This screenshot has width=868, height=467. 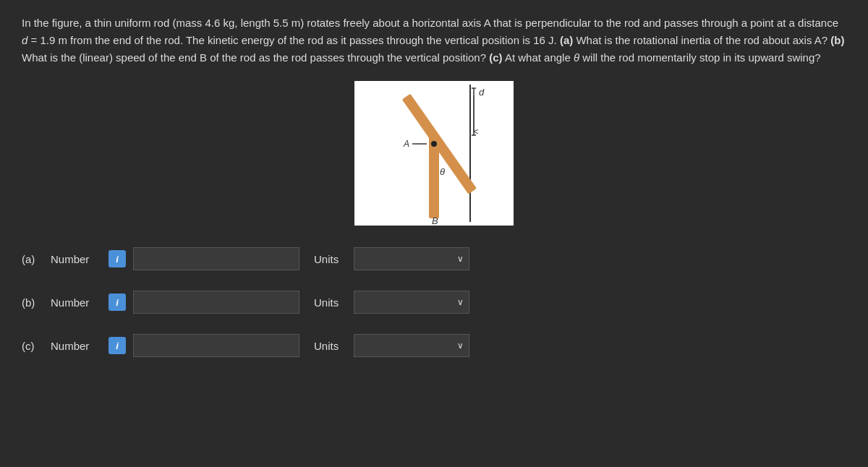 What do you see at coordinates (216, 302) in the screenshot?
I see `number-input-b` at bounding box center [216, 302].